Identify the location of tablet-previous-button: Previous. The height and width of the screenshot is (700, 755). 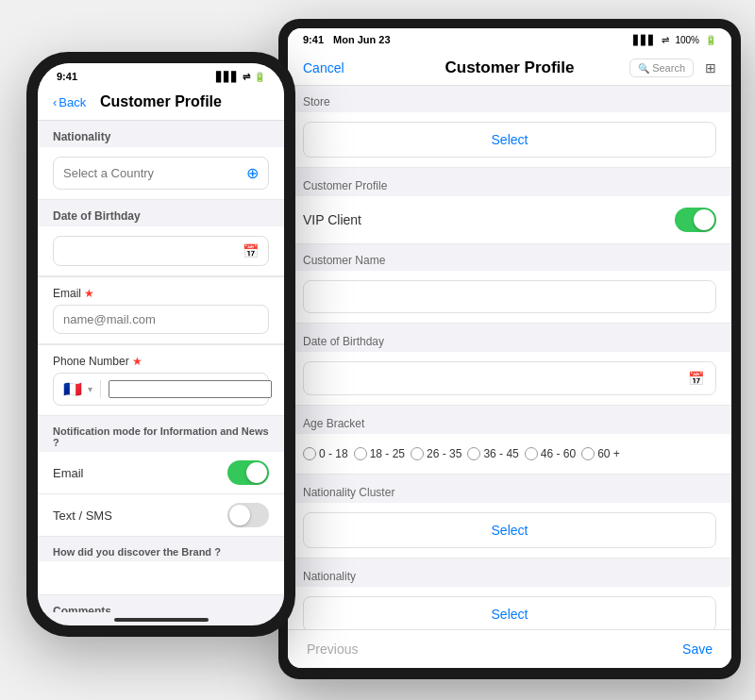
(332, 649).